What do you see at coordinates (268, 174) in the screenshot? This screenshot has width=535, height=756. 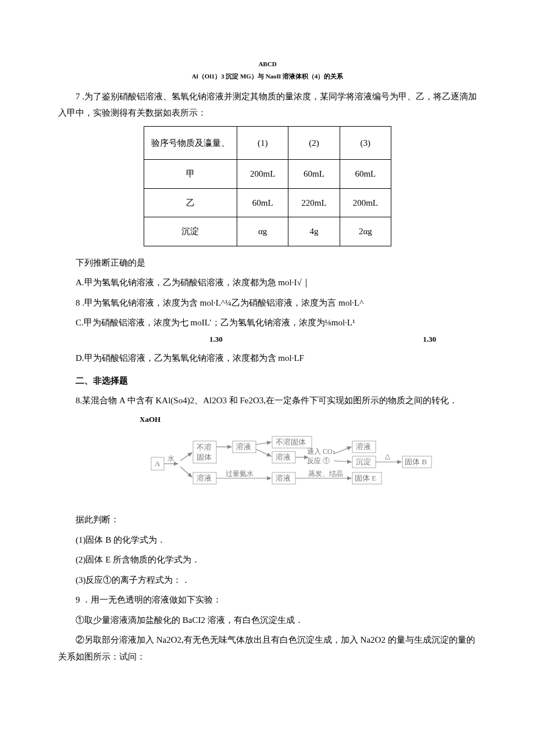 I see `table-row: 甲 200mL 60mL 60mL` at bounding box center [268, 174].